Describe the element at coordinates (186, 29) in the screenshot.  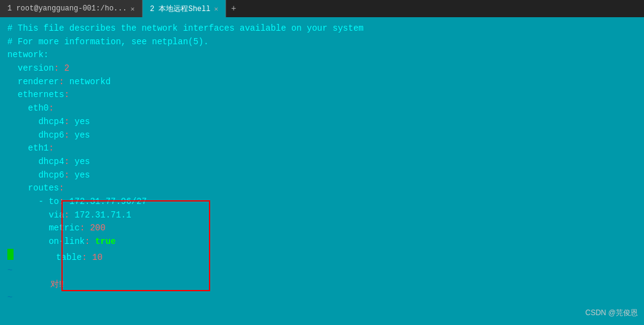
I see `comment-1: # This file describes the network interf…` at that location.